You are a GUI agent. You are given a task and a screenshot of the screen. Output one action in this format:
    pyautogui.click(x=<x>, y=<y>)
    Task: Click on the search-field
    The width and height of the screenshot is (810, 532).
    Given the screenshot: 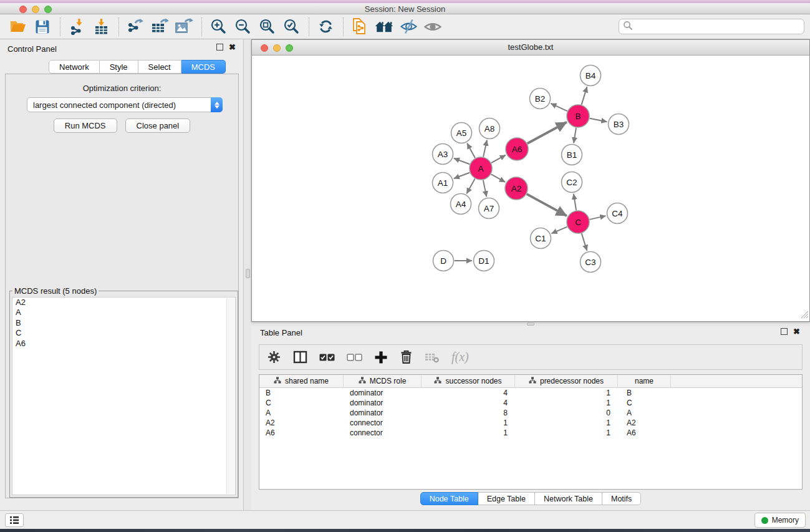 What is the action you would take?
    pyautogui.click(x=711, y=26)
    